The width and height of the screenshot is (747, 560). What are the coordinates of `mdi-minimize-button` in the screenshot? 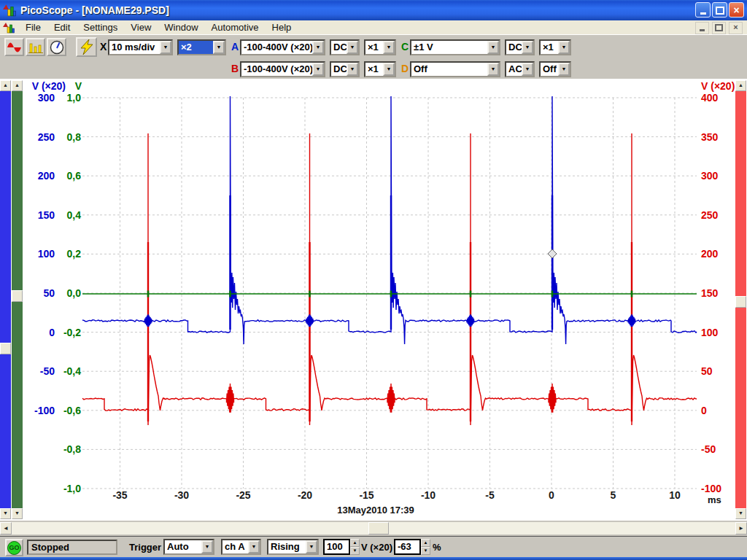 It's located at (702, 28).